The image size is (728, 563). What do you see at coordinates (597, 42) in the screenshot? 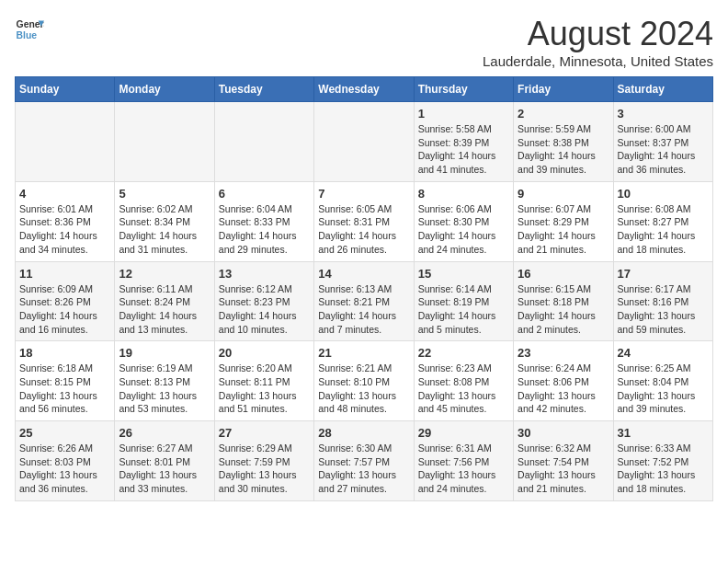
I see `title-block: August 2024 Lauderdale, Minnesota, Unite…` at bounding box center [597, 42].